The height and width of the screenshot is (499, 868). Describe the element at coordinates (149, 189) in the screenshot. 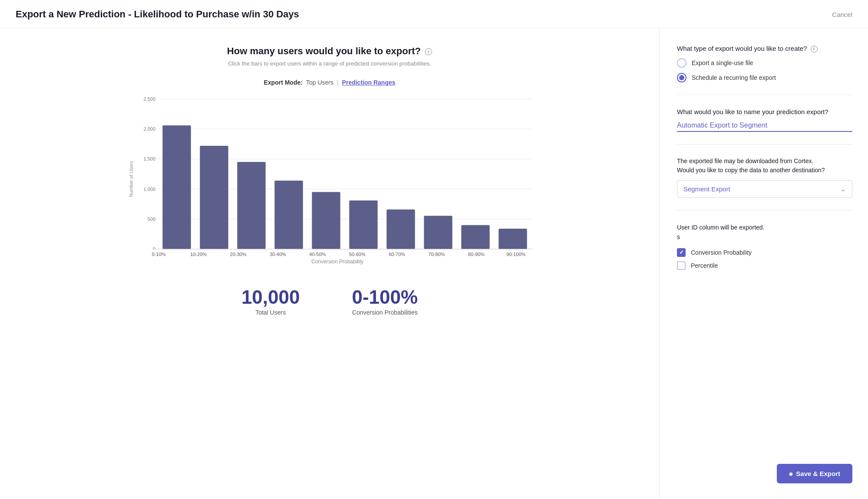

I see `svg-text: 1,000` at that location.